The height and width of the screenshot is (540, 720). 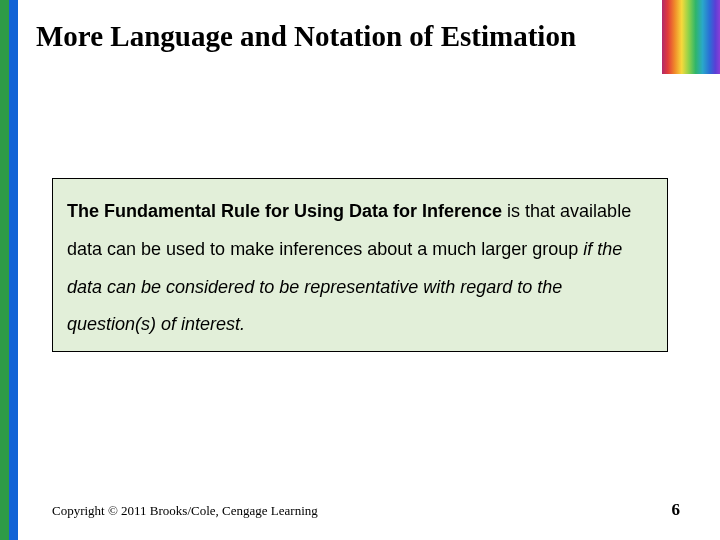 I want to click on footer: Copyright © 2011 Brooks/Cole, Cengage Le…, so click(x=366, y=510).